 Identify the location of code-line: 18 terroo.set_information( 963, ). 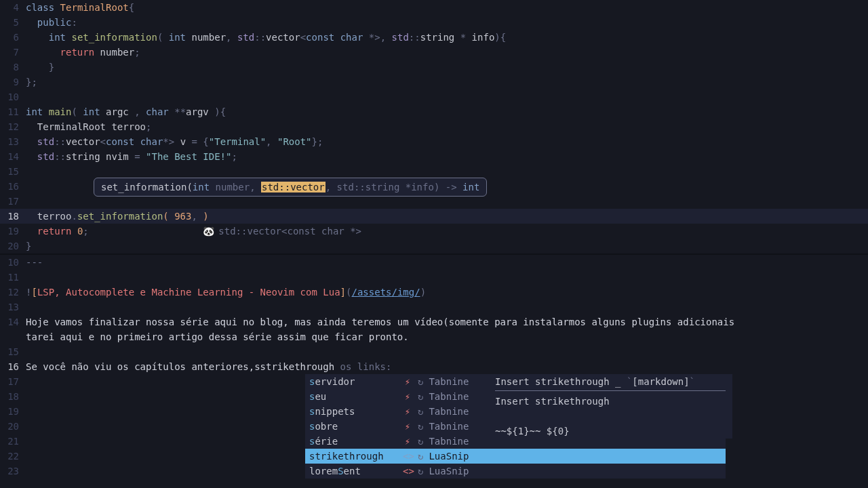
(434, 216).